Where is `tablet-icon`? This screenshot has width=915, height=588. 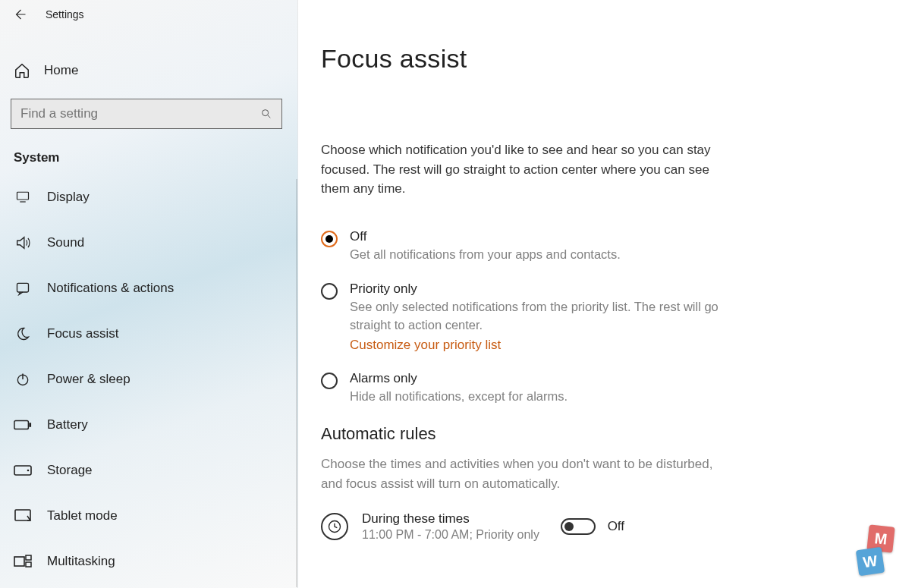
tablet-icon is located at coordinates (23, 516).